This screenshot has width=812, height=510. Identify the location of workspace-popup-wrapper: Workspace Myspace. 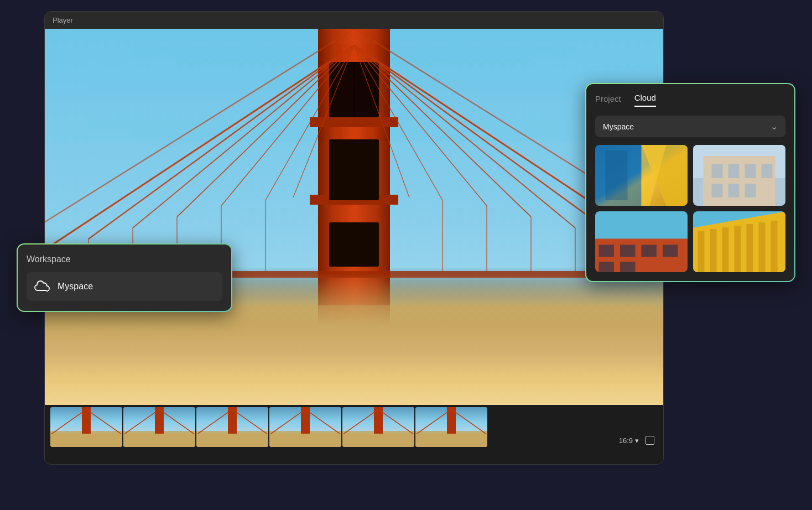
(124, 278).